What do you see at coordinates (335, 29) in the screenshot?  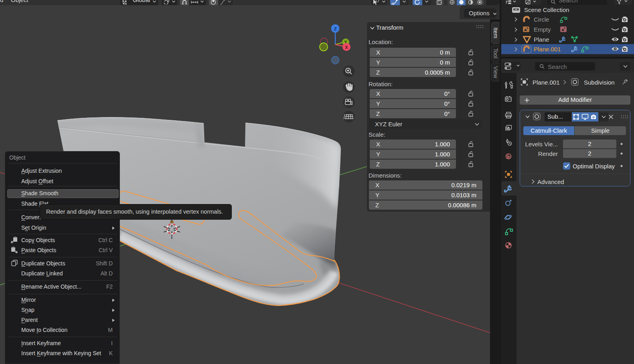 I see `svg-text: Z` at bounding box center [335, 29].